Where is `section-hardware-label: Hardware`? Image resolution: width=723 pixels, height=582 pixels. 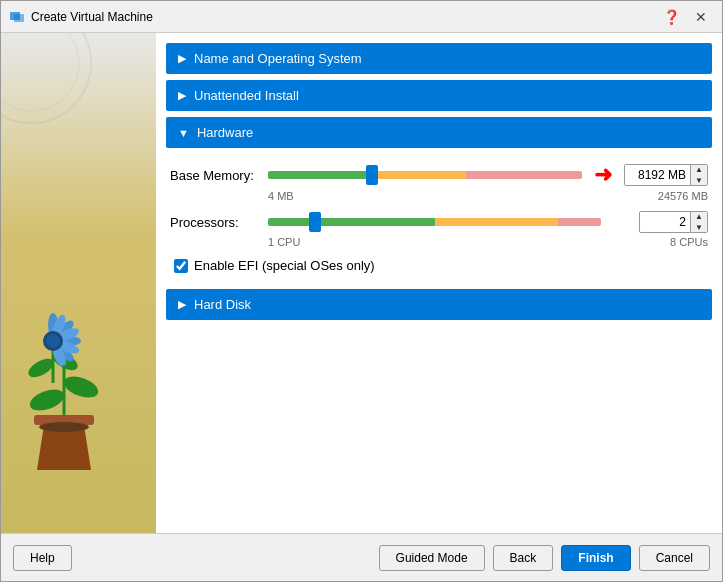
section-hardware-label: Hardware is located at coordinates (225, 132).